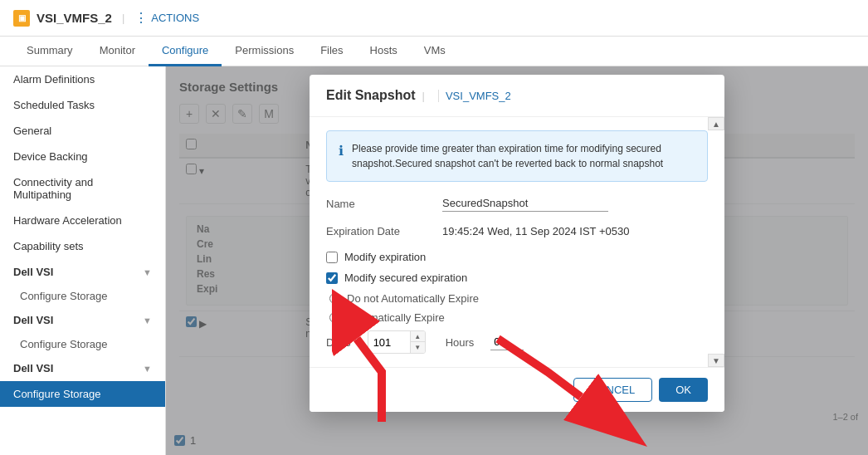 The image size is (868, 455). I want to click on tab-summary: Summary, so click(50, 51).